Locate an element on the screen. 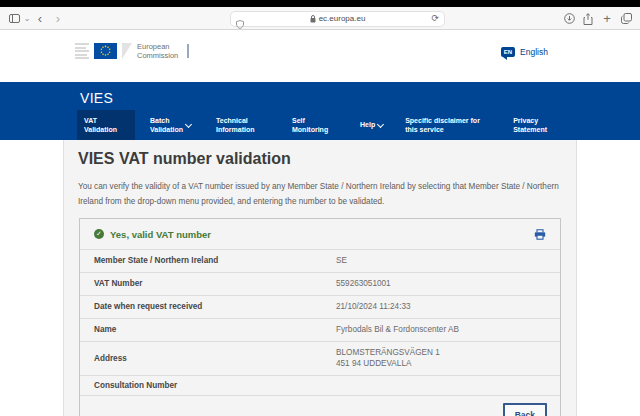  language-selector: EN English is located at coordinates (524, 52).